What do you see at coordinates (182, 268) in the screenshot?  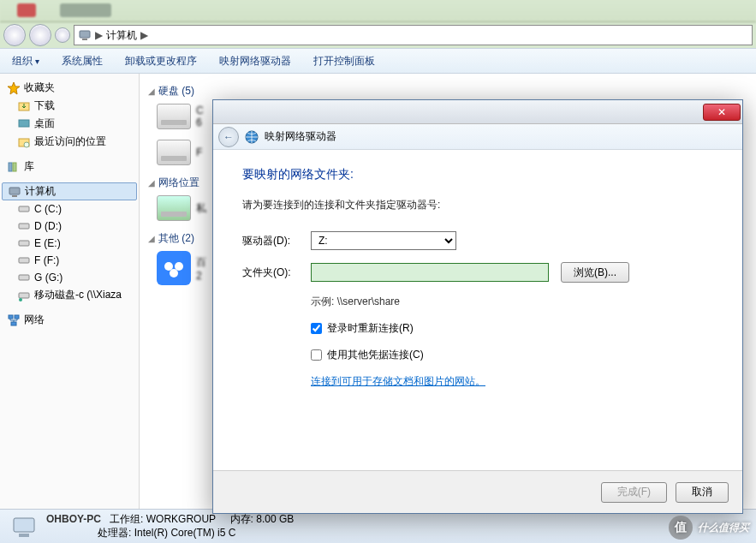 I see `baidu-drive-item: 百2` at bounding box center [182, 268].